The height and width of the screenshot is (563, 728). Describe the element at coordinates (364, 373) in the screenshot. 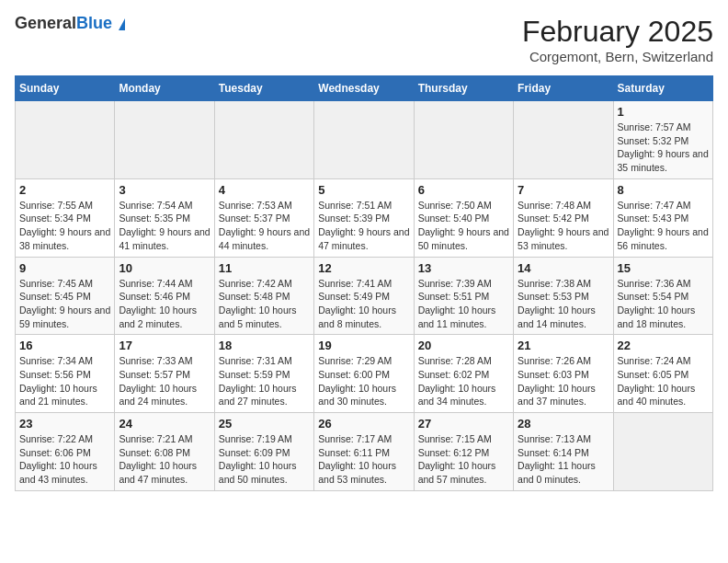

I see `calendar-week-row: 16Sunrise: 7:34 AMSunset: 5:56 PMDayligh…` at that location.